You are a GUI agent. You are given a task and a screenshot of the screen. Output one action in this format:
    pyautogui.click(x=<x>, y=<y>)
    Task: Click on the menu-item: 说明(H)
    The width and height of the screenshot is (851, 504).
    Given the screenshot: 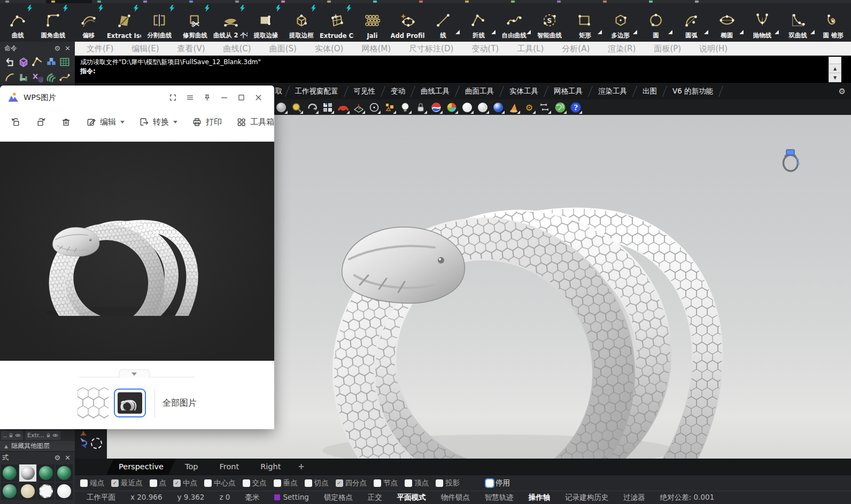 What is the action you would take?
    pyautogui.click(x=713, y=49)
    